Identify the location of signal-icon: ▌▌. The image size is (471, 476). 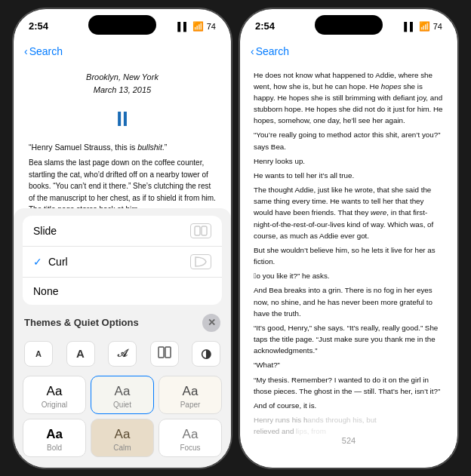
(183, 26).